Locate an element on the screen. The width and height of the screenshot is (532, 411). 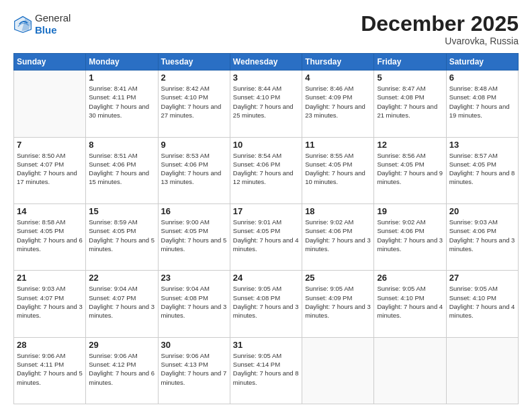
day-number: 10 is located at coordinates (266, 145).